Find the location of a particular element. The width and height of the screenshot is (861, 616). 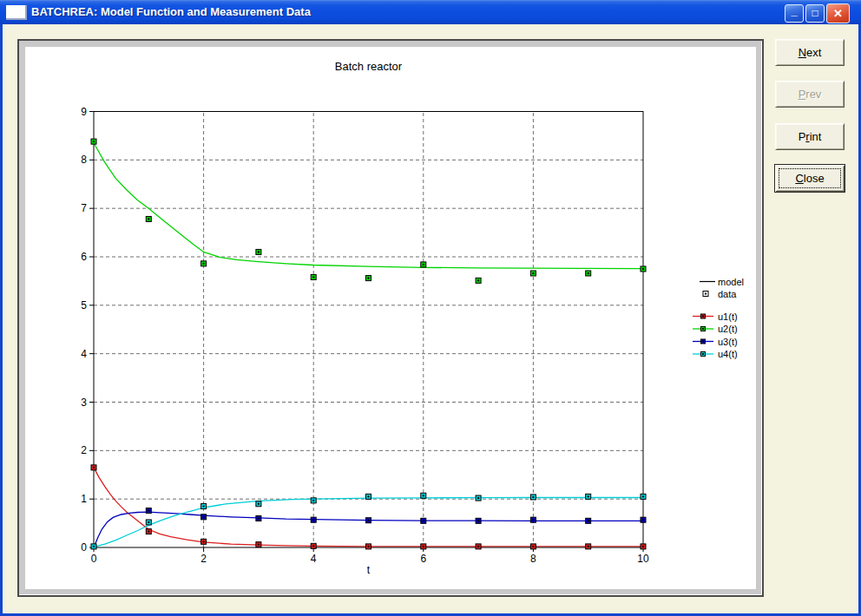

data-points-u1(t) is located at coordinates (368, 507).